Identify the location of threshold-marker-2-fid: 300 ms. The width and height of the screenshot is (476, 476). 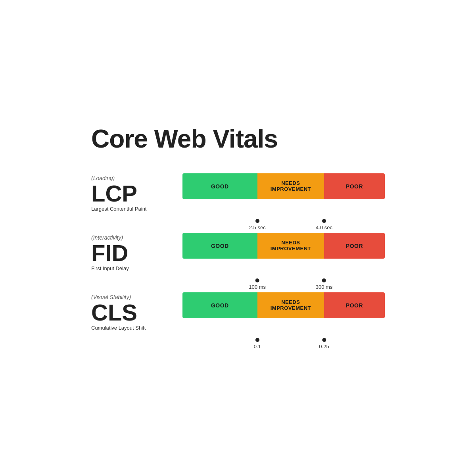
(324, 284).